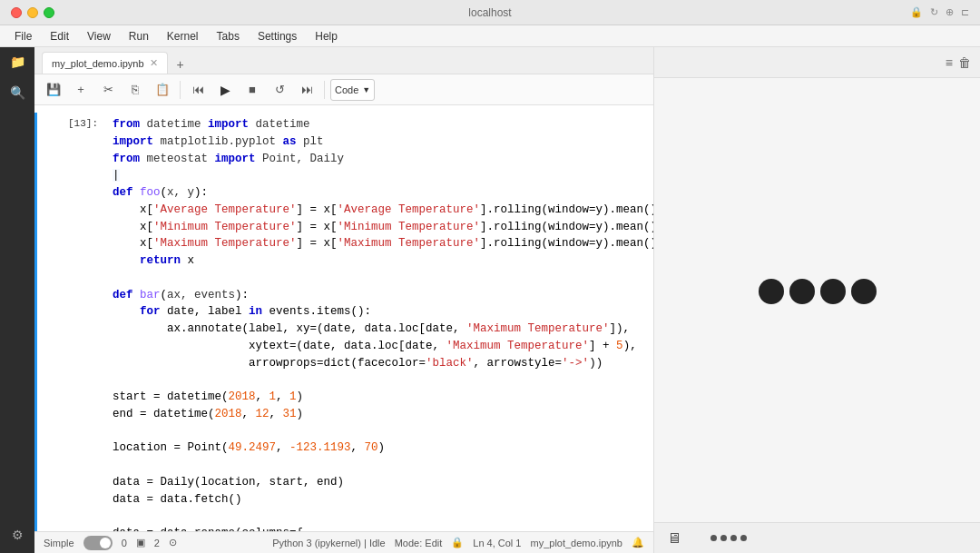 Image resolution: width=980 pixels, height=553 pixels. Describe the element at coordinates (24, 36) in the screenshot. I see `menu-file: File` at that location.